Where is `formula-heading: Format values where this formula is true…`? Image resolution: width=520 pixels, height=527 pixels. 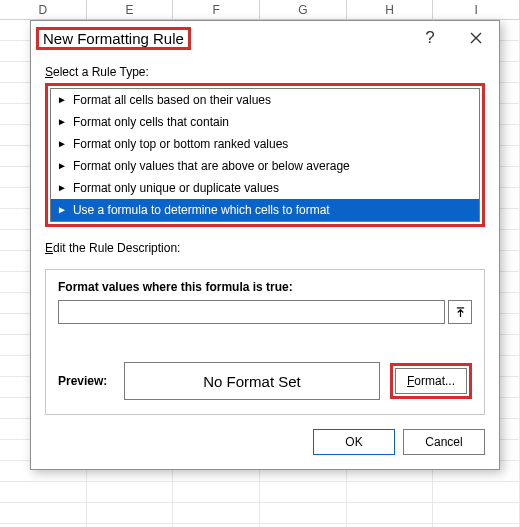
formula-heading: Format values where this formula is true… is located at coordinates (265, 287).